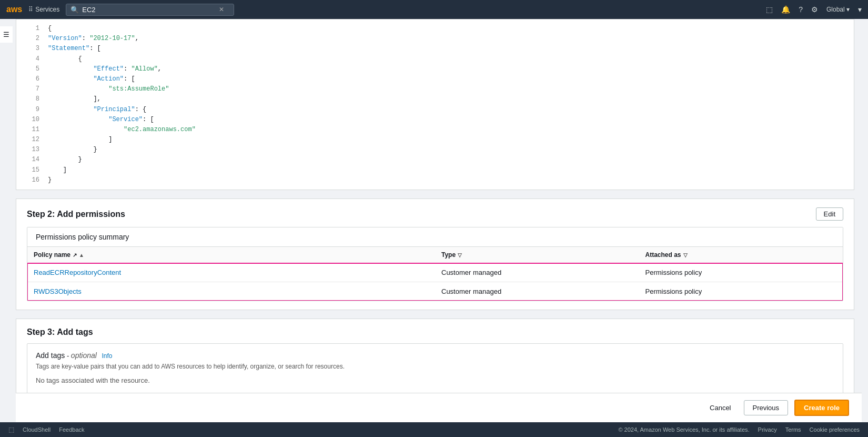 This screenshot has height=437, width=868. I want to click on sort-desc-icon2: ▽, so click(685, 255).